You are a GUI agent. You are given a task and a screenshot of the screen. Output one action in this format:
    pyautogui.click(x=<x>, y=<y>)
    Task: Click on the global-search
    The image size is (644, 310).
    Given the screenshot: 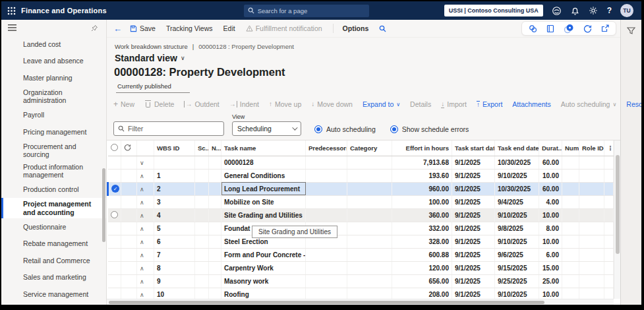 What is the action you would take?
    pyautogui.click(x=307, y=11)
    